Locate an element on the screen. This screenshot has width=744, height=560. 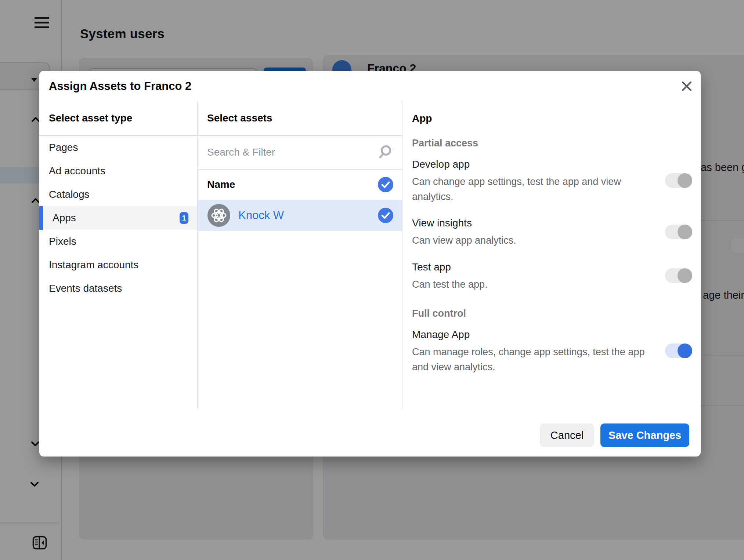
permission-label-develop-app: Develop app is located at coordinates (441, 164).